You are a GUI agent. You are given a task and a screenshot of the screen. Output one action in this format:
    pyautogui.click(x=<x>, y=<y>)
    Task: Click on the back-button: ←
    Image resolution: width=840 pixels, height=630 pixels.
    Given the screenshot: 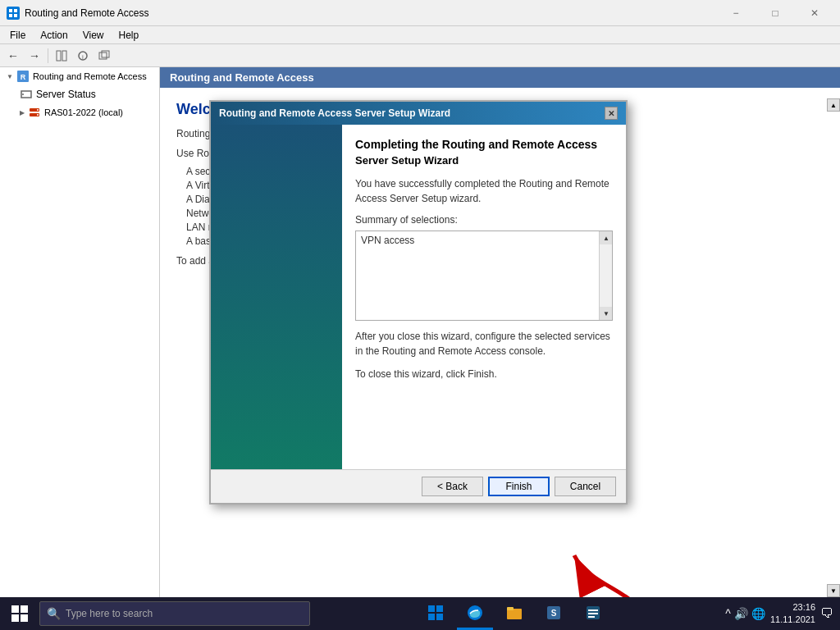 What is the action you would take?
    pyautogui.click(x=13, y=56)
    